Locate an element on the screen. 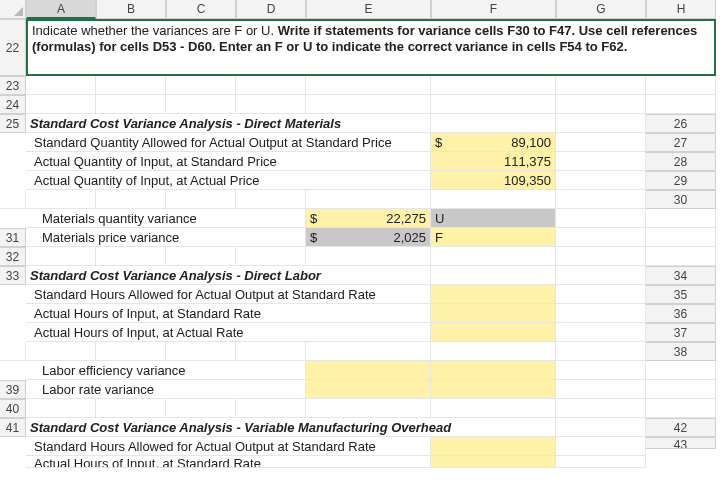 The height and width of the screenshot is (500, 726). row-header-42: 42 is located at coordinates (681, 428).